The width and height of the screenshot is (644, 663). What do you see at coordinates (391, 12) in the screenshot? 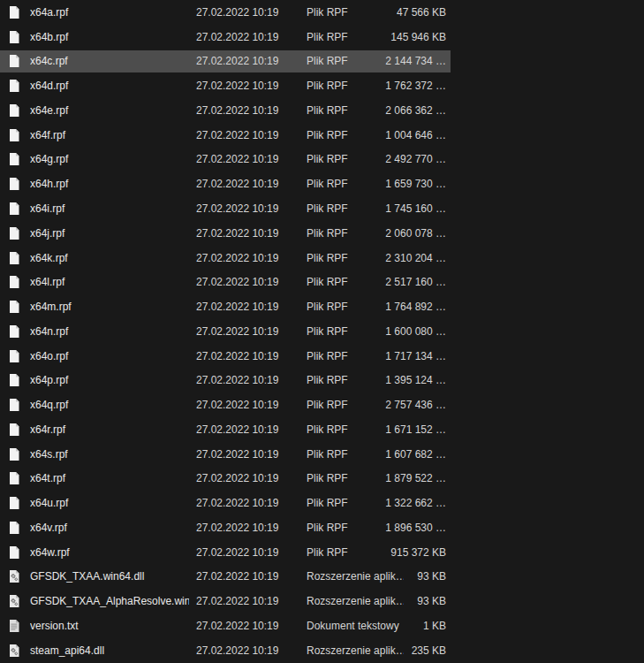
I see `file-size: 47 566 KB` at bounding box center [391, 12].